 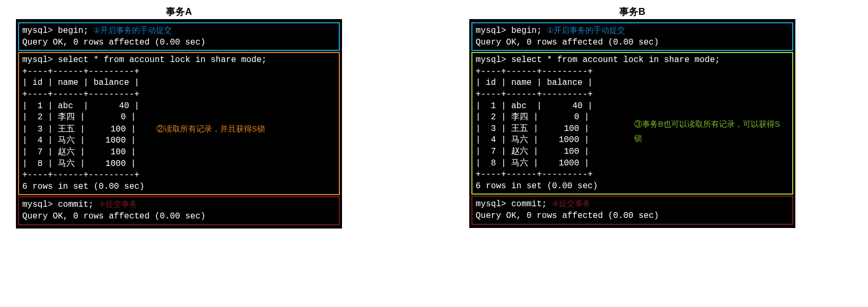 I want to click on panel-b-title: 事务B, so click(x=632, y=12).